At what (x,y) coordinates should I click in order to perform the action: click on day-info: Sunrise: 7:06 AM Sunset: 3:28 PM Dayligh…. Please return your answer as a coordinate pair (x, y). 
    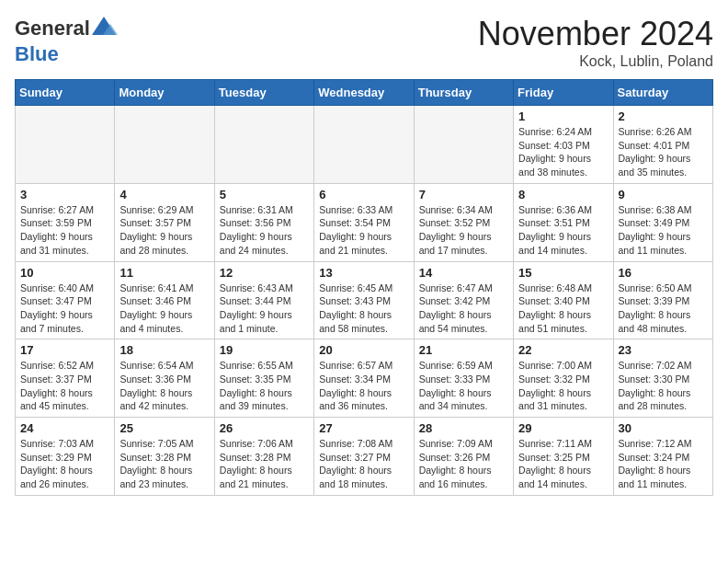
    Looking at the image, I should click on (265, 464).